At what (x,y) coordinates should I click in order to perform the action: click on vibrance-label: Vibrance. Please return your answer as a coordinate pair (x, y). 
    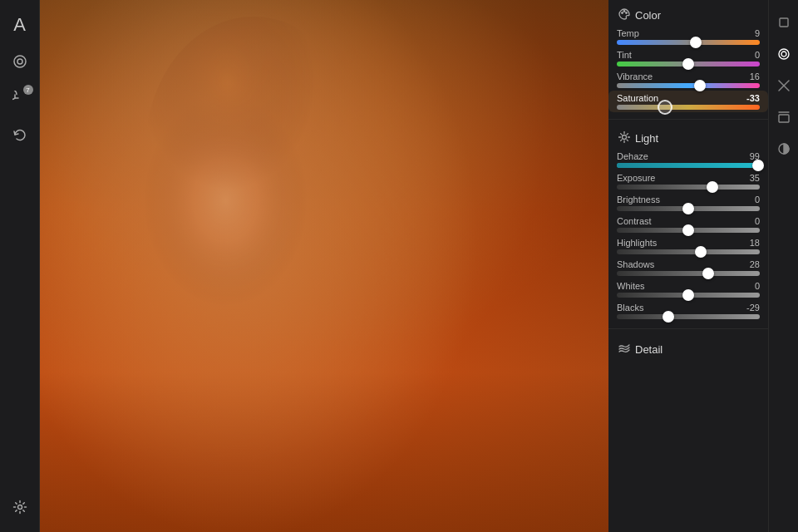
    Looking at the image, I should click on (635, 76).